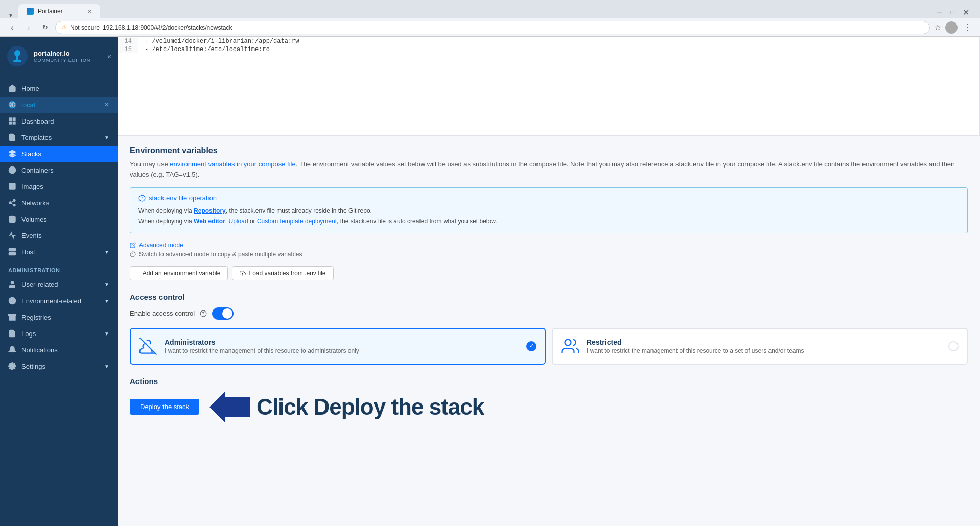  I want to click on actions-section: Actions Deploy the stack Click Deploy th…, so click(549, 399).